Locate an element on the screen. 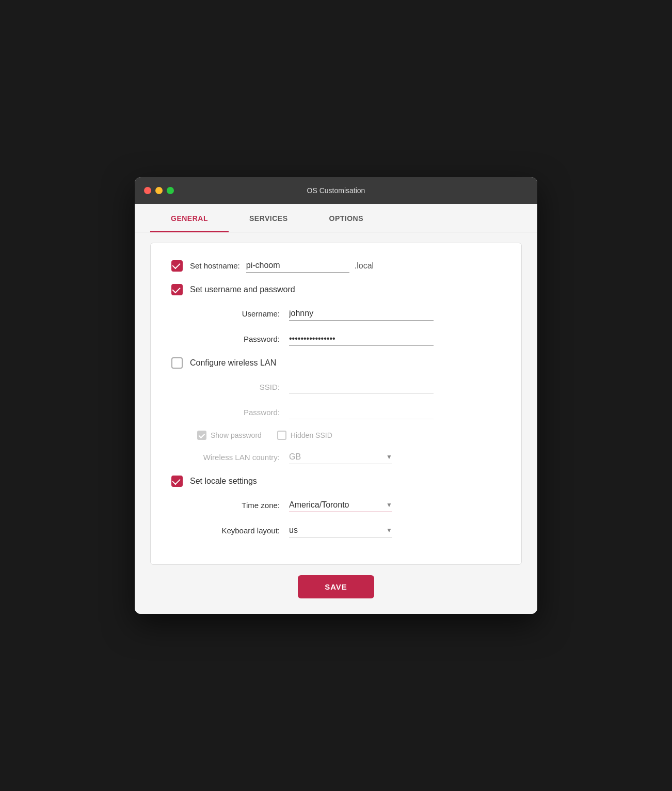 The width and height of the screenshot is (672, 791). tab-options: OPTIONS is located at coordinates (347, 218).